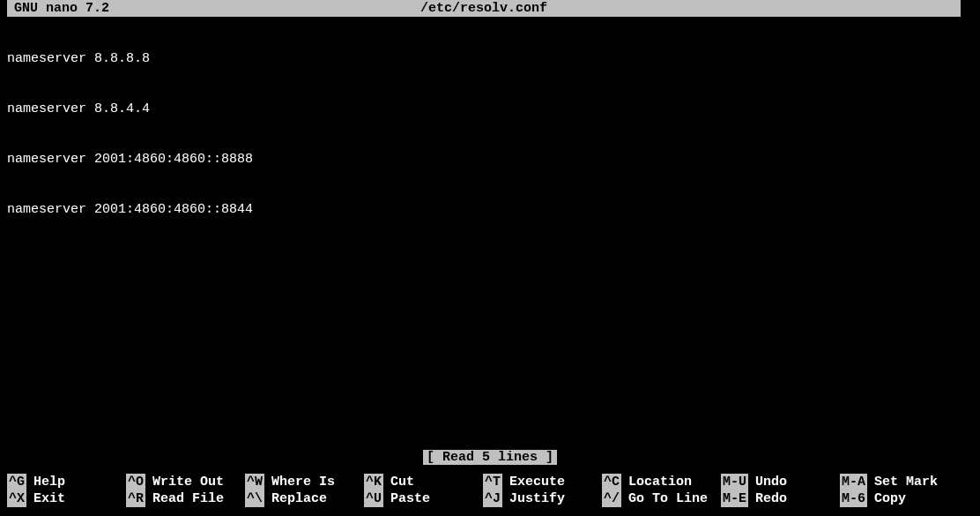 The width and height of the screenshot is (980, 516). What do you see at coordinates (255, 482) in the screenshot?
I see `shortcut-key: ^W` at bounding box center [255, 482].